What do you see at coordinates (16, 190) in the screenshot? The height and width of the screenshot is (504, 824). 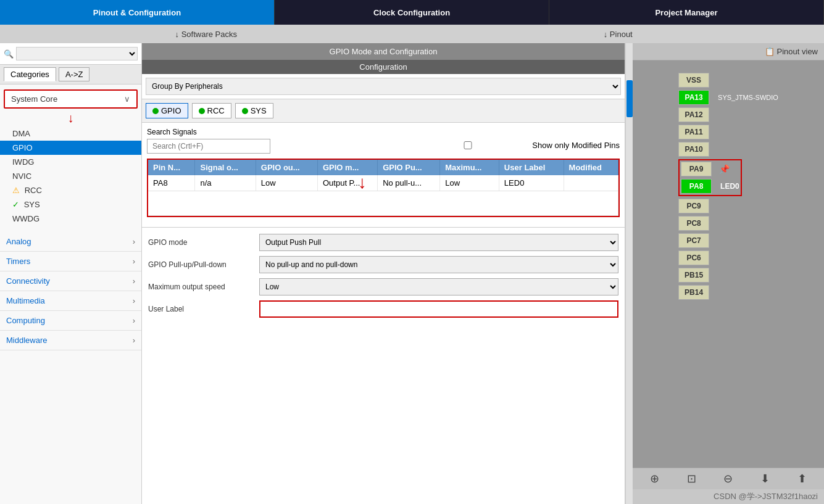 I see `warning-icon: ⚠` at bounding box center [16, 190].